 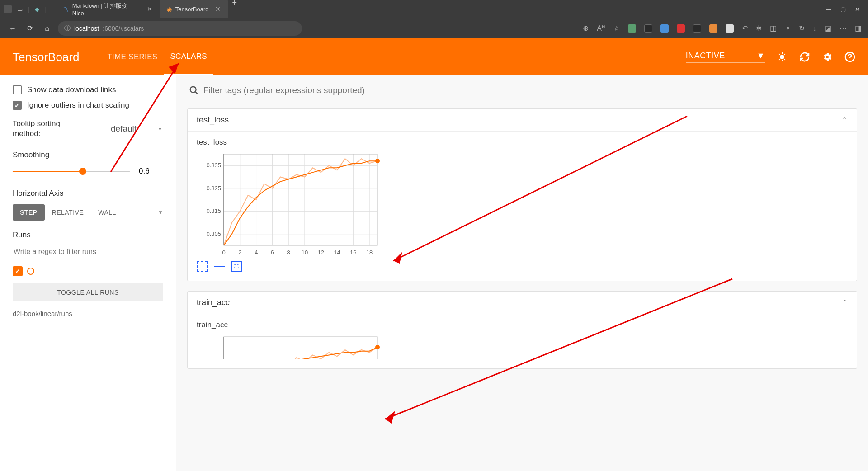 What do you see at coordinates (180, 28) in the screenshot?
I see `address-field: ⓘ localhost:6006/#scalars` at bounding box center [180, 28].